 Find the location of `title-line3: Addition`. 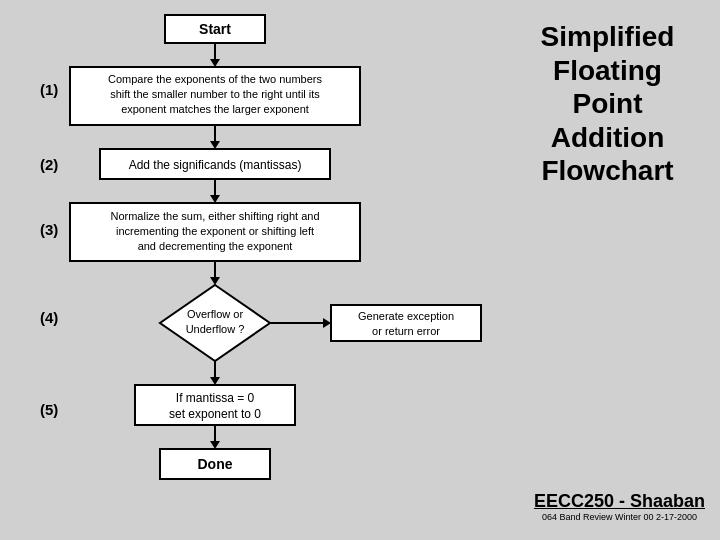

title-line3: Addition is located at coordinates (608, 138).